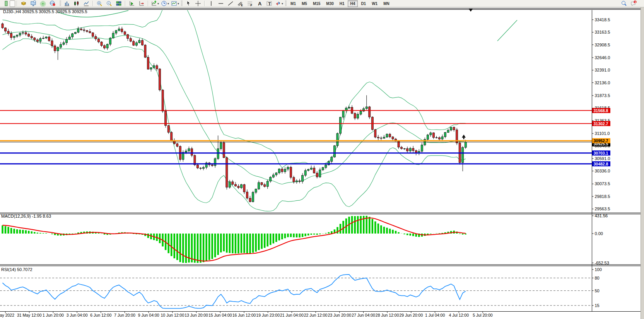 This screenshot has width=644, height=319. What do you see at coordinates (292, 315) in the screenshot?
I see `svg-text: 21 Jun 04:00` at bounding box center [292, 315].